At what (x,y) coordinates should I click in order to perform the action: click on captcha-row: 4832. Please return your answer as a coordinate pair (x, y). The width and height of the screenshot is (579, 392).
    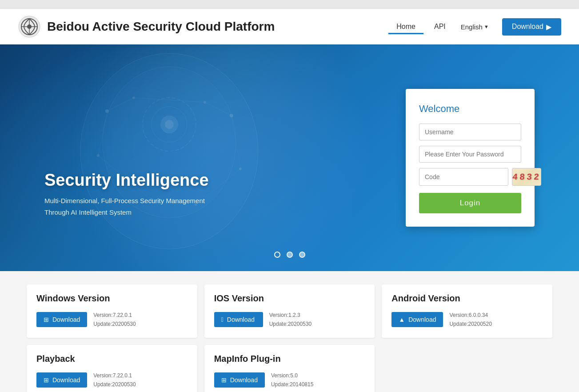
    Looking at the image, I should click on (470, 177).